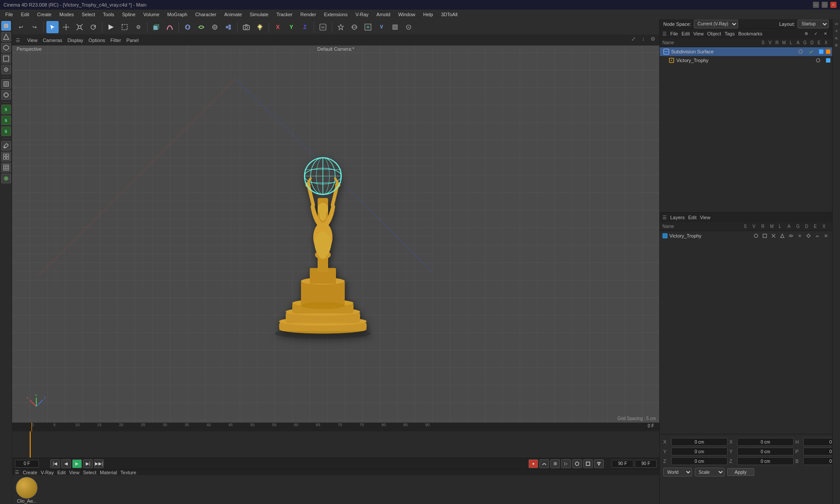 This screenshot has height=504, width=840. I want to click on timeline-view-button: ⊞, so click(555, 464).